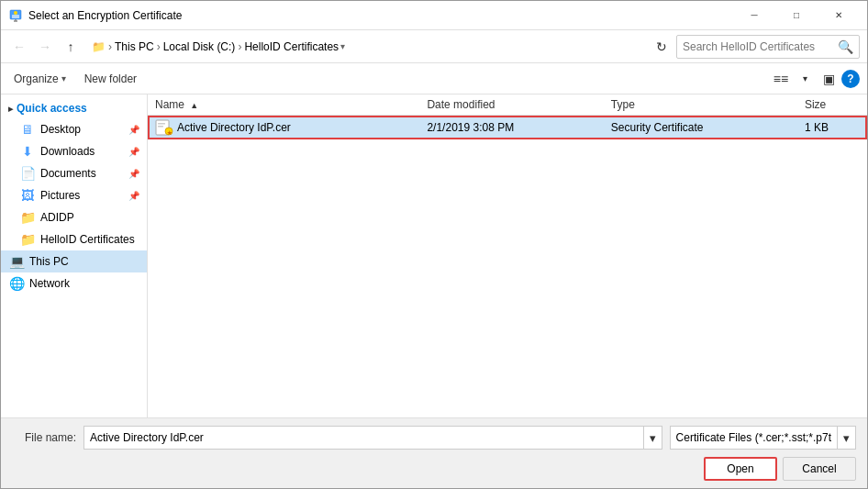 This screenshot has width=868, height=489. Describe the element at coordinates (99, 47) in the screenshot. I see `breadcrumb-this-pc: 📁` at that location.